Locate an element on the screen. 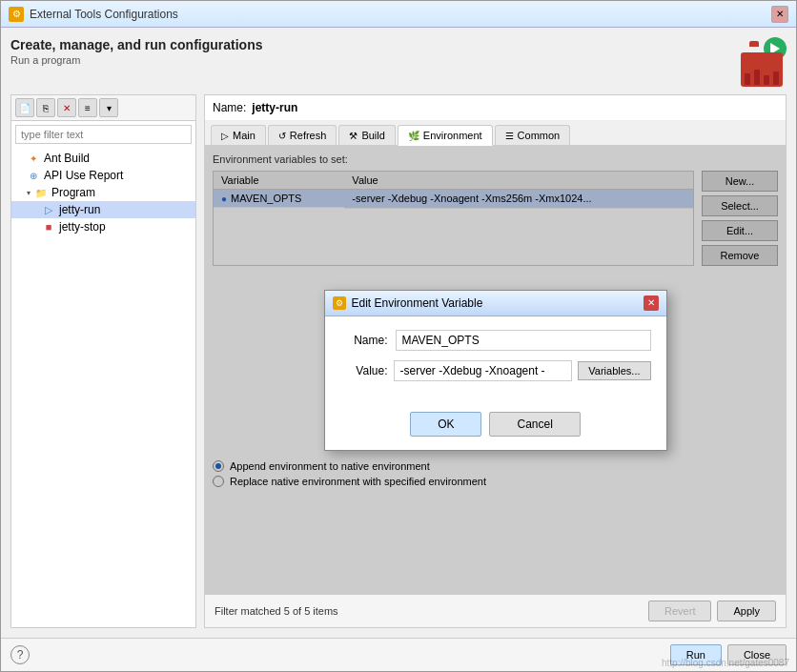  modal-value-input is located at coordinates (483, 371).